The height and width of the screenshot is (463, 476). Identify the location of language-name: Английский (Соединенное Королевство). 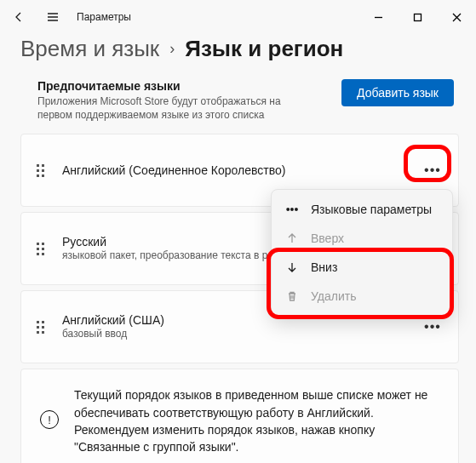
(240, 170).